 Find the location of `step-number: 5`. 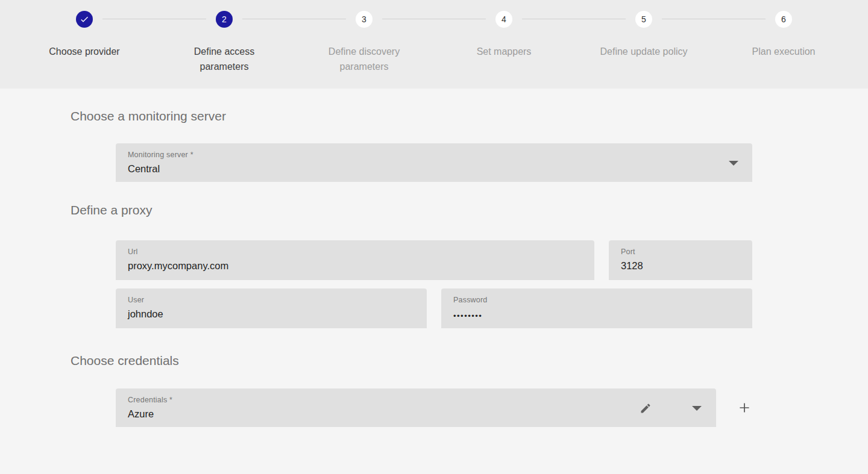

step-number: 5 is located at coordinates (644, 19).